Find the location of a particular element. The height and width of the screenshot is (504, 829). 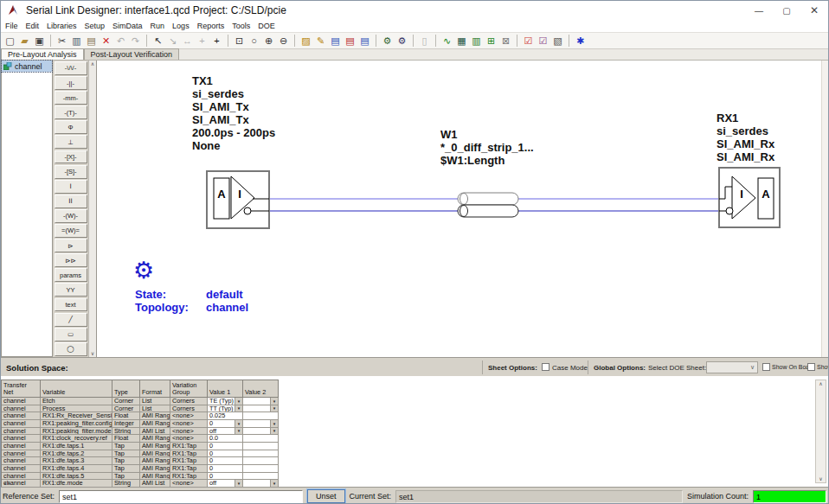

edit-properties-icon: ▨ is located at coordinates (306, 41).